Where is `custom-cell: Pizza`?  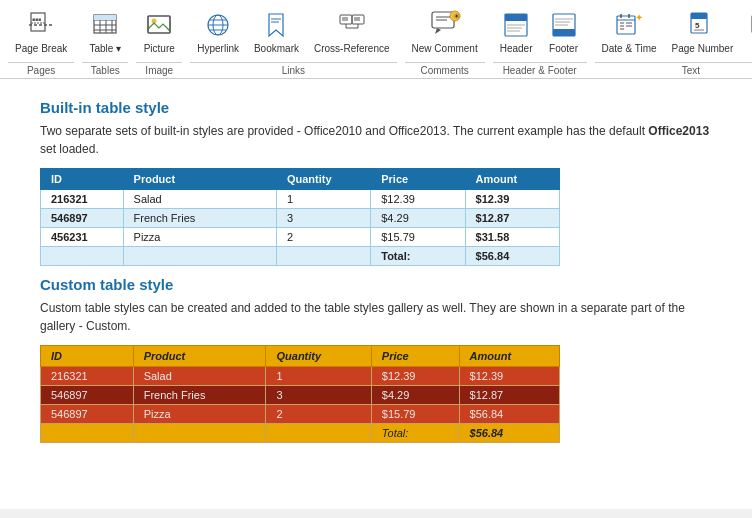
custom-cell: Pizza is located at coordinates (200, 414).